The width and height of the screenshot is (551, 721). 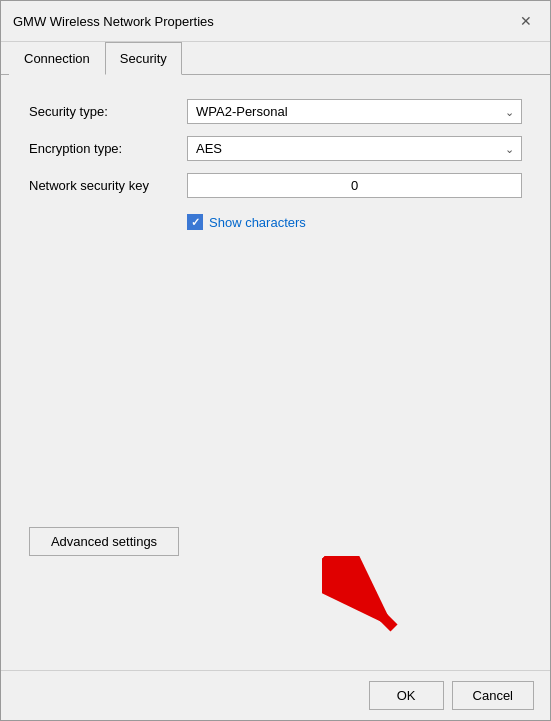 I want to click on title-bar: GMW Wireless Network Properties ✕, so click(x=276, y=22).